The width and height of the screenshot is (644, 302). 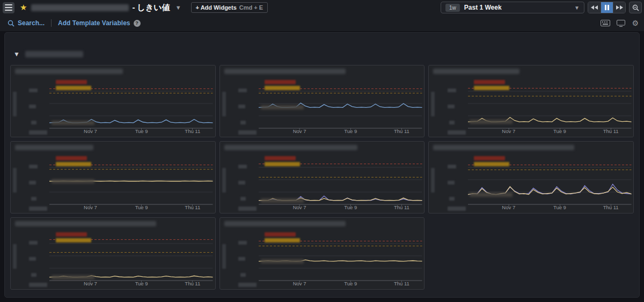 What do you see at coordinates (322, 253) in the screenshot?
I see `chart-widget-8: Nov 7 Tue 9 Thu 11` at bounding box center [322, 253].